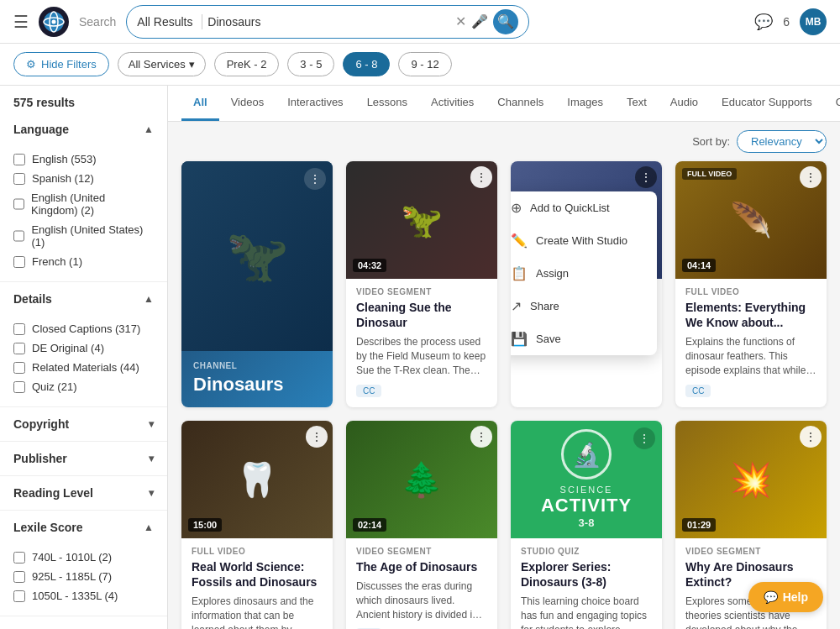 The image size is (840, 629). I want to click on english-label: English (553), so click(64, 160).